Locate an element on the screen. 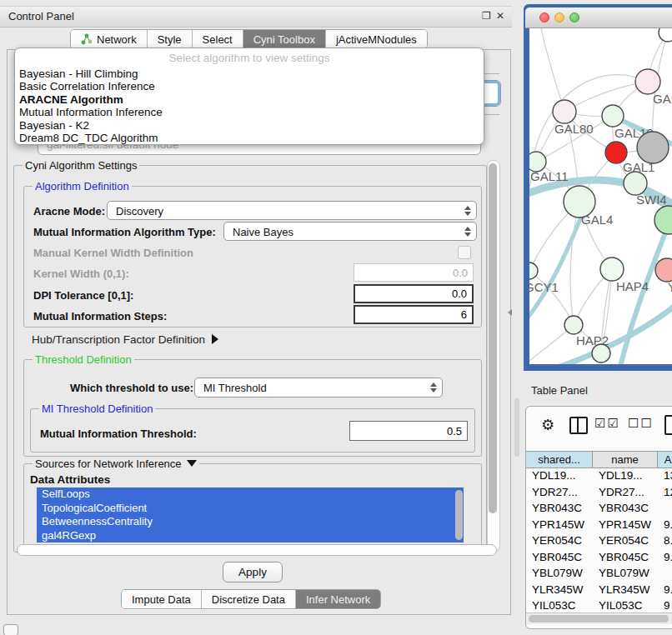 This screenshot has height=635, width=672. table-row: YBR043CYBR043C is located at coordinates (599, 508).